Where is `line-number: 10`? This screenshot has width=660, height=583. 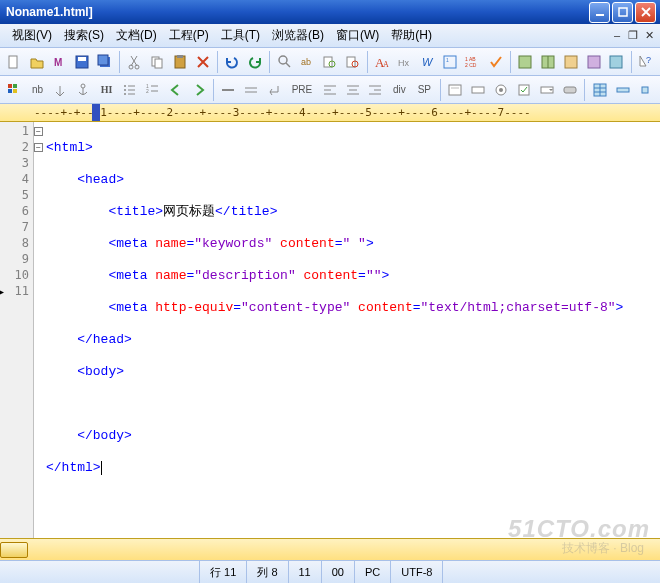
line-number: 10 is located at coordinates (16, 276).